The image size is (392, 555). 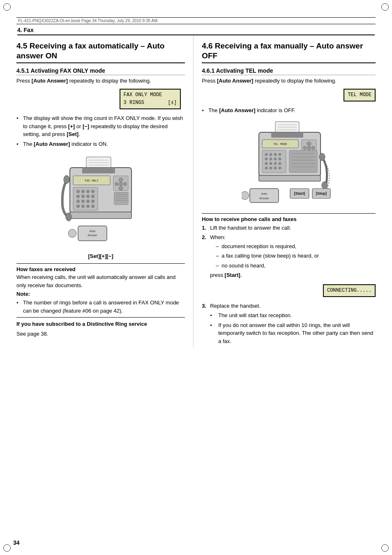 What do you see at coordinates (349, 290) in the screenshot?
I see `connecting-text: CONNECTING.....` at bounding box center [349, 290].